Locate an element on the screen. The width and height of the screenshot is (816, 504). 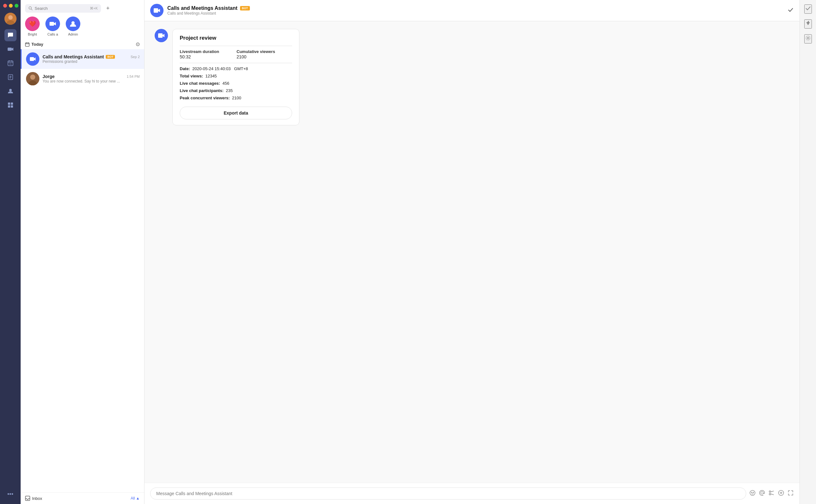
checkmark-icon is located at coordinates (790, 10).